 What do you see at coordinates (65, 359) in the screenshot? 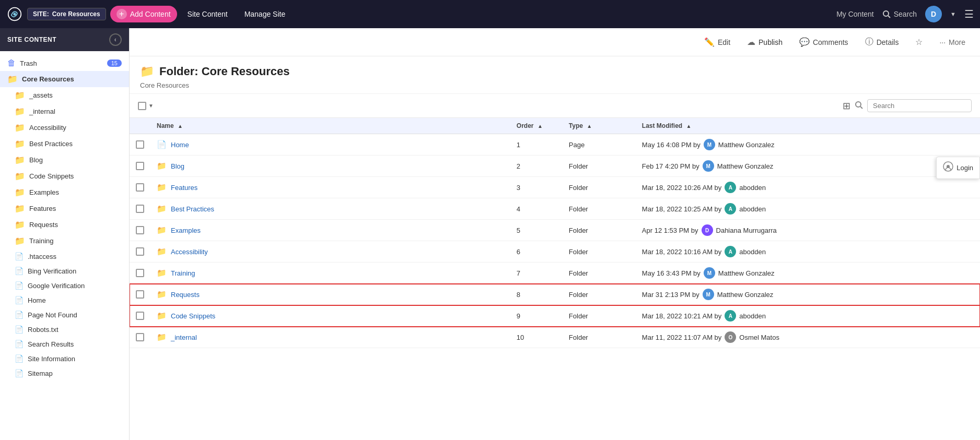
I see `sidebar-item-site-information: 📄 Site Information` at bounding box center [65, 359].